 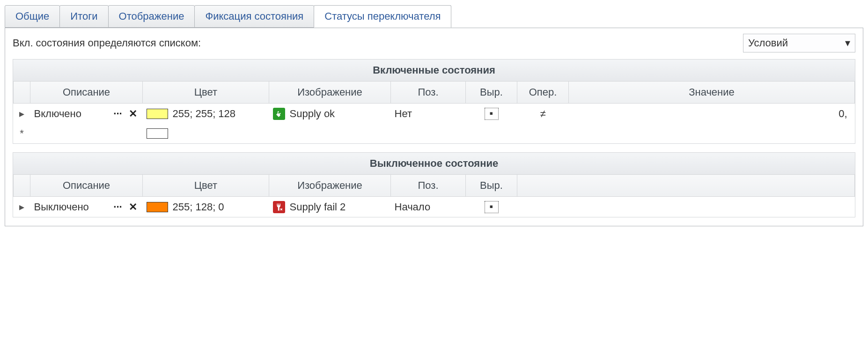 I want to click on header-expr: Выр., so click(x=492, y=93).